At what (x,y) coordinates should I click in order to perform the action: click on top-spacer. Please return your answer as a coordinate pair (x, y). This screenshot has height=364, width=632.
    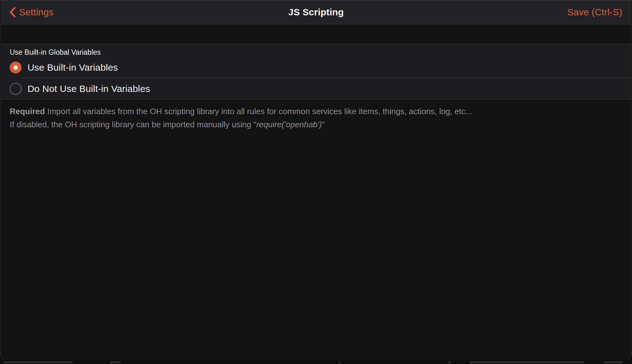
    Looking at the image, I should click on (316, 34).